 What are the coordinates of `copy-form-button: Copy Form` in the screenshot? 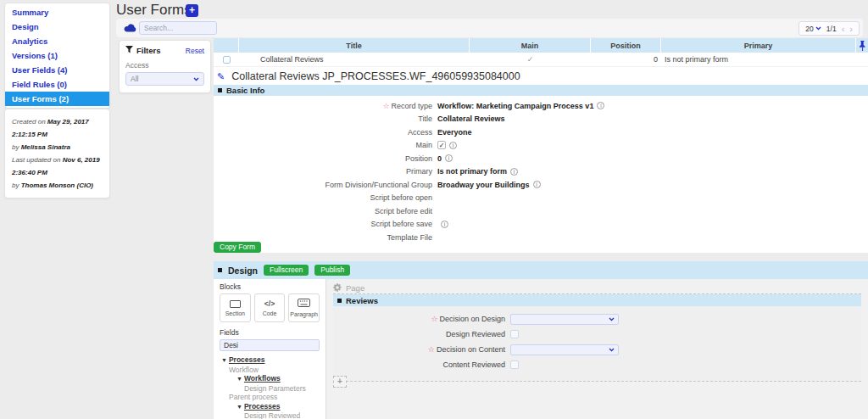 It's located at (237, 248).